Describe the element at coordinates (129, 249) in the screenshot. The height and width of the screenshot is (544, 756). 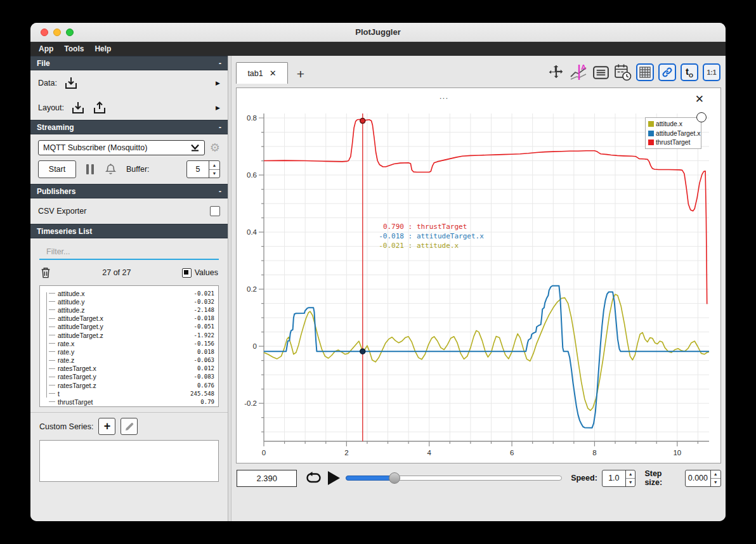
I see `filter-row` at that location.